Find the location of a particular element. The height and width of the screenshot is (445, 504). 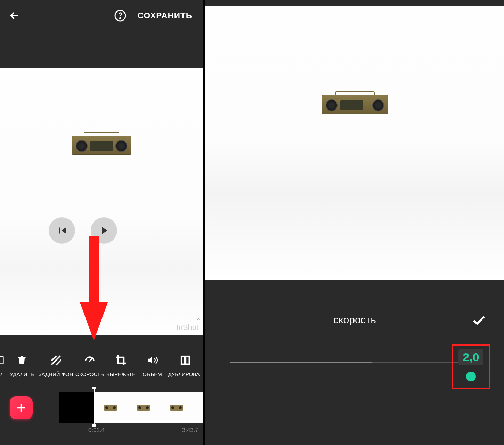

tool-label: ОЛ is located at coordinates (2, 374).